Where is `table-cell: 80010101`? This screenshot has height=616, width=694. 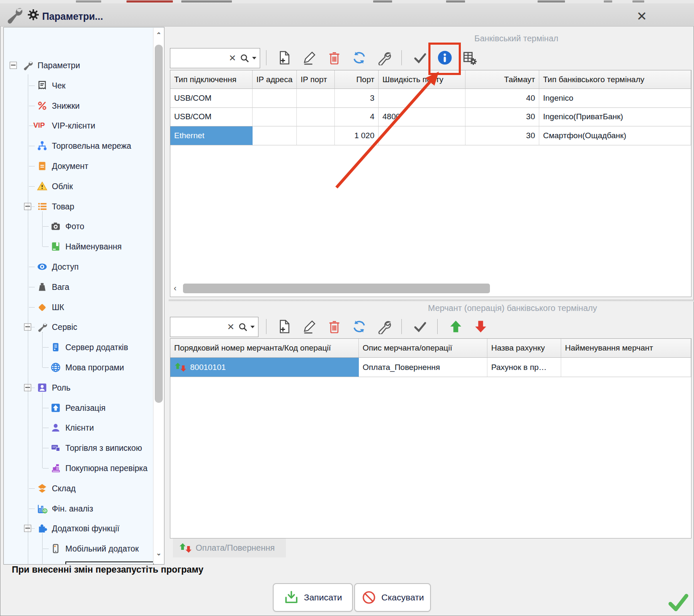
table-cell: 80010101 is located at coordinates (265, 367).